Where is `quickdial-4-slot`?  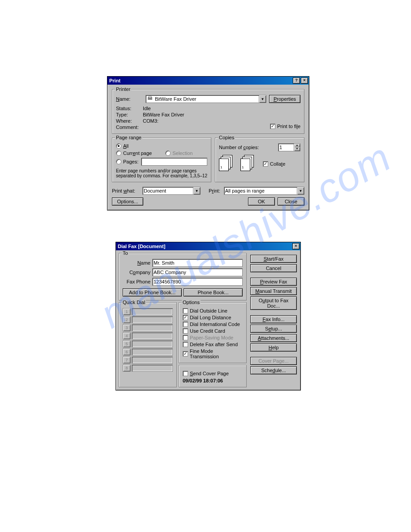 quickdial-4-slot is located at coordinates (152, 336).